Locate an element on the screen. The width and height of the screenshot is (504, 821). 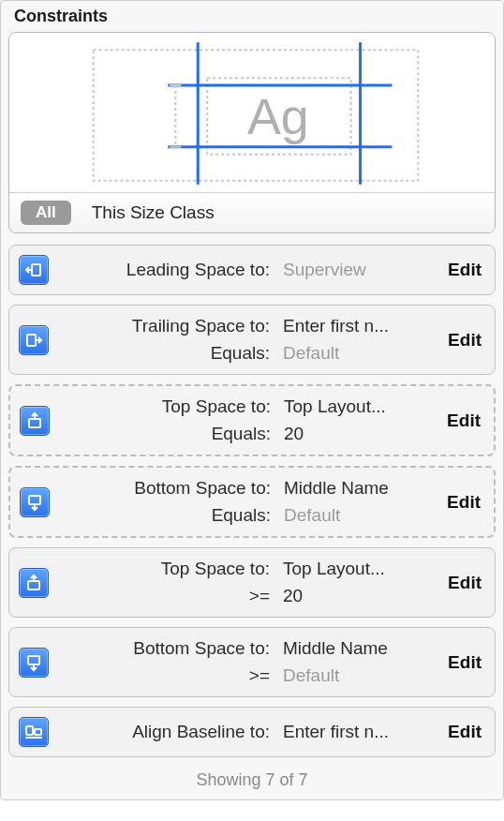
constraint-row: Trailing Space to: Equals: Enter first n… is located at coordinates (252, 339).